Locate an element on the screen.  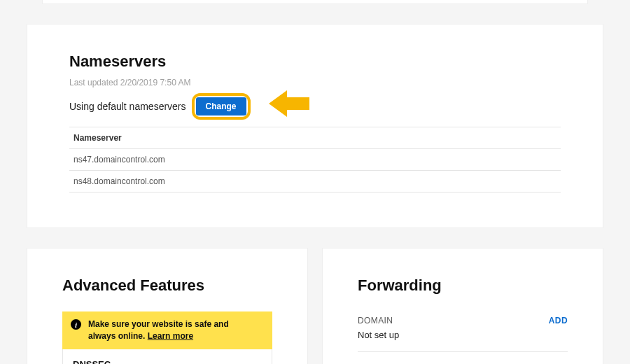
info-icon: i is located at coordinates (76, 325).